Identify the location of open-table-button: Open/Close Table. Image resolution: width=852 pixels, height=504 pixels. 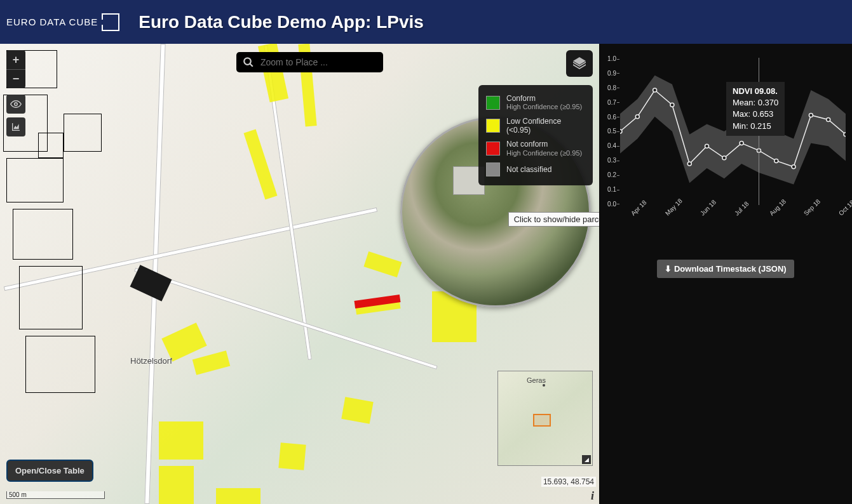
(50, 471).